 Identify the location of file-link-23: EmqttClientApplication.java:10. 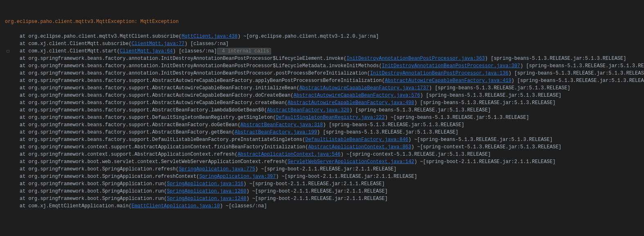
(176, 206).